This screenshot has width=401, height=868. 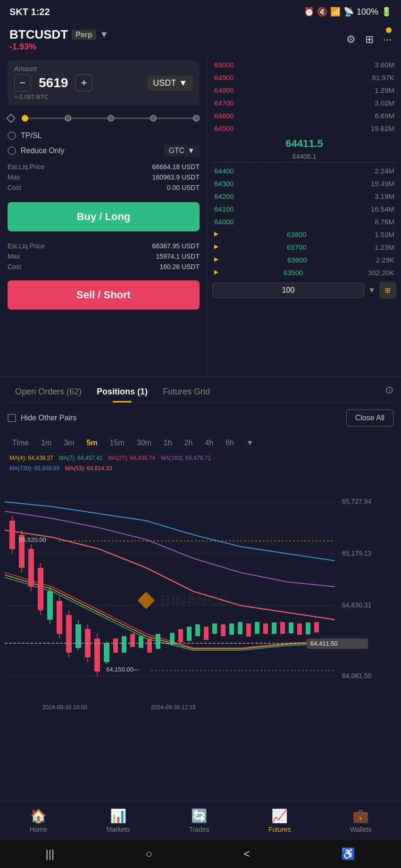 What do you see at coordinates (12, 136) in the screenshot?
I see `tpsl-radio` at bounding box center [12, 136].